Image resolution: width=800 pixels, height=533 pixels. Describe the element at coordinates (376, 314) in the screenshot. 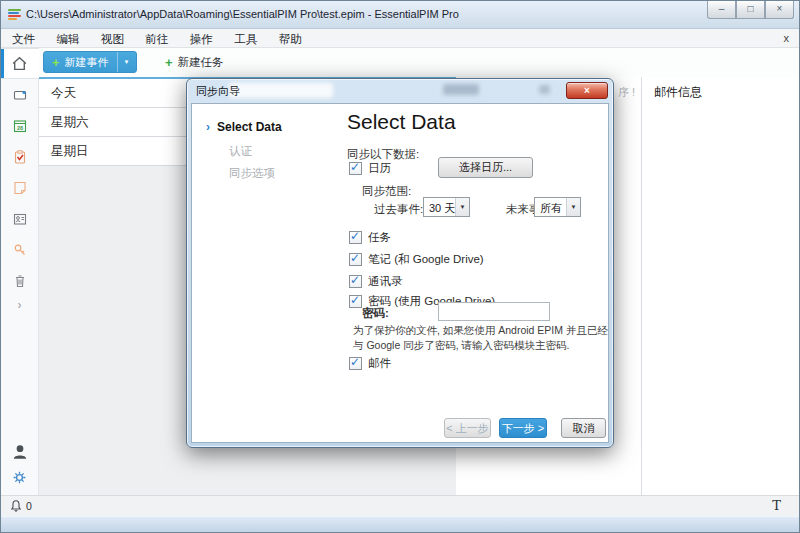

I see `password-field-label: 密码:` at that location.